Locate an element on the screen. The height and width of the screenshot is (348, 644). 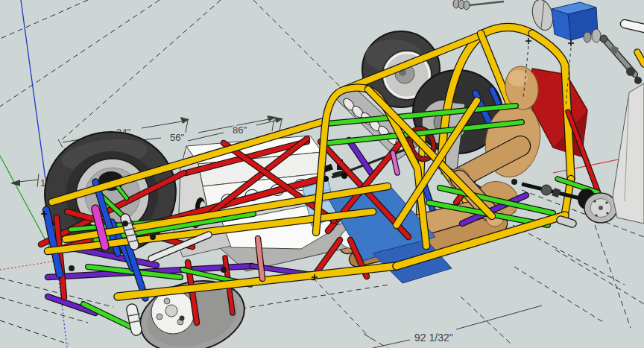
dim-label-86: 86" is located at coordinates (240, 130).